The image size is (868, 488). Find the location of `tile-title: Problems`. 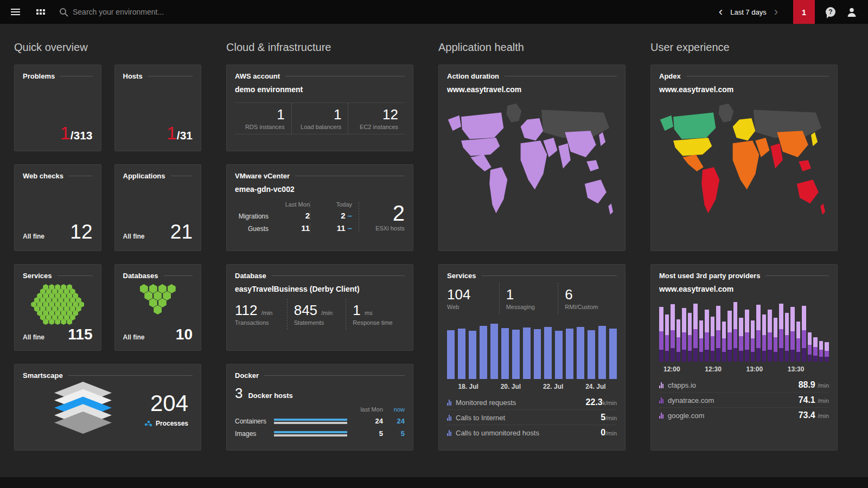

tile-title: Problems is located at coordinates (39, 76).